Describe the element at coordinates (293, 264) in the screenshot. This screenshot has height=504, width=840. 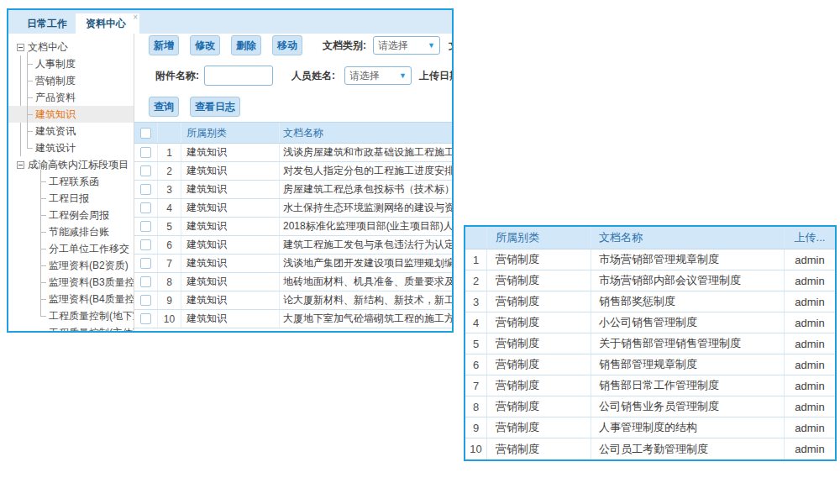
I see `table-row: 7建筑知识浅谈地产集团开发建设项目监理规划编...` at that location.